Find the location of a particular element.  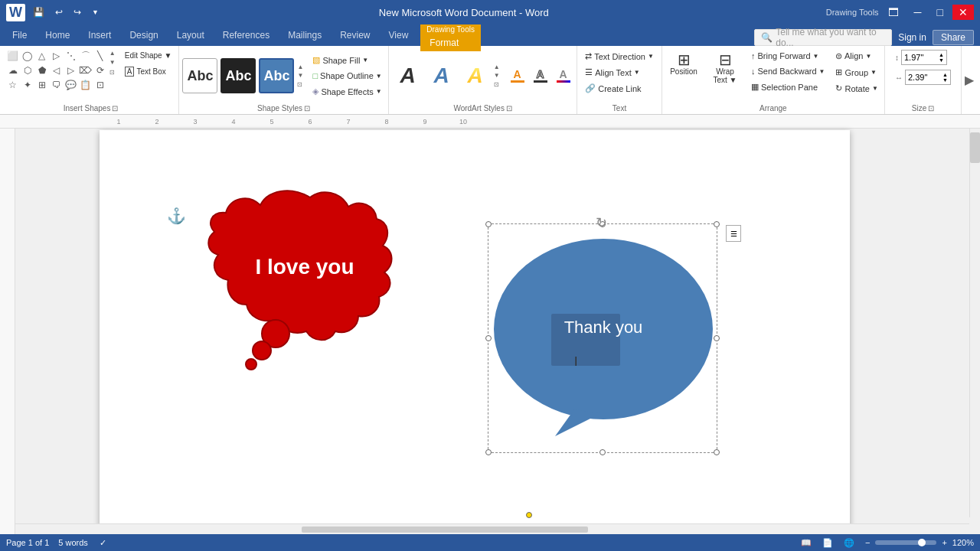

bring-forward-btn: ↑ Bring Forward ▼ is located at coordinates (788, 56).